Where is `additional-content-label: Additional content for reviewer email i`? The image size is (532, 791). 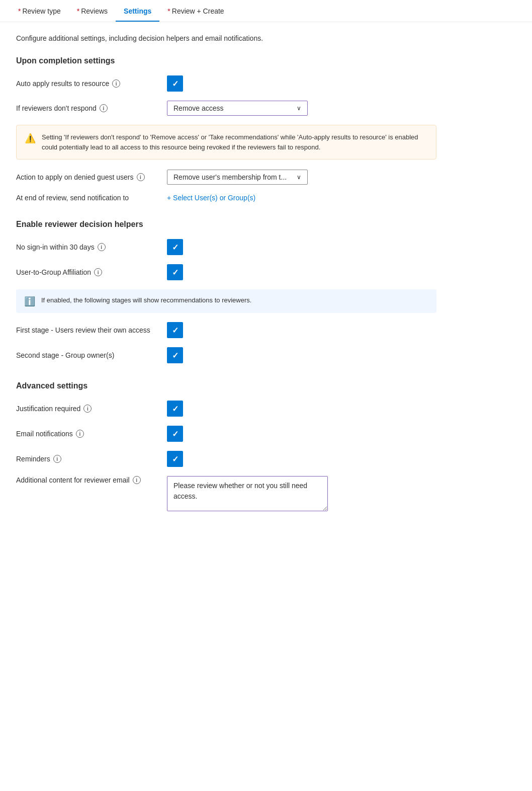
additional-content-label: Additional content for reviewer email i is located at coordinates (86, 480).